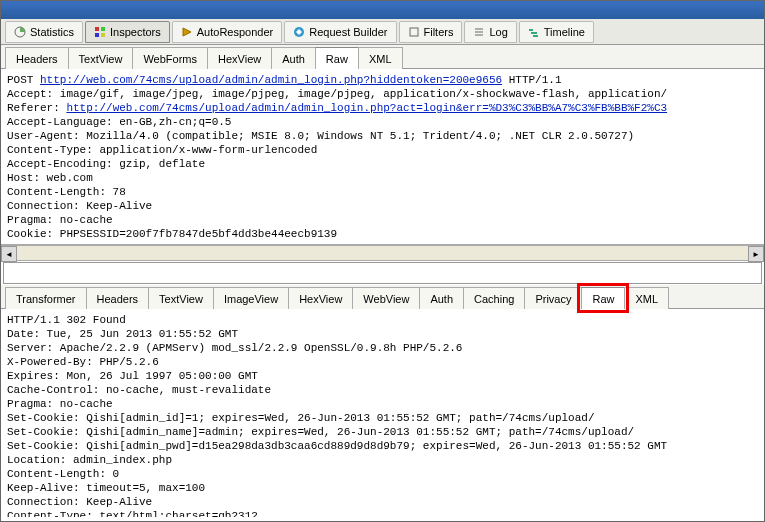  What do you see at coordinates (442, 298) in the screenshot?
I see `resp-tab-auth: Auth` at bounding box center [442, 298].